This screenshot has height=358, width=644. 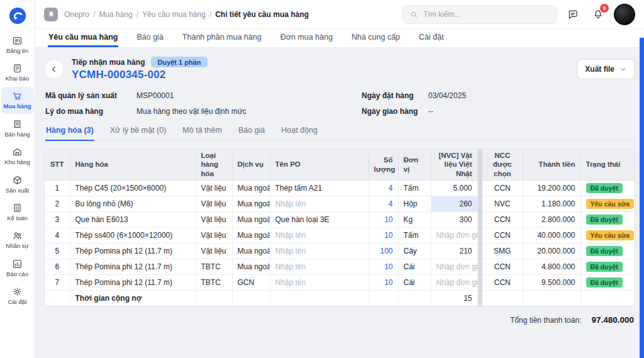 I want to click on avatar, so click(x=625, y=14).